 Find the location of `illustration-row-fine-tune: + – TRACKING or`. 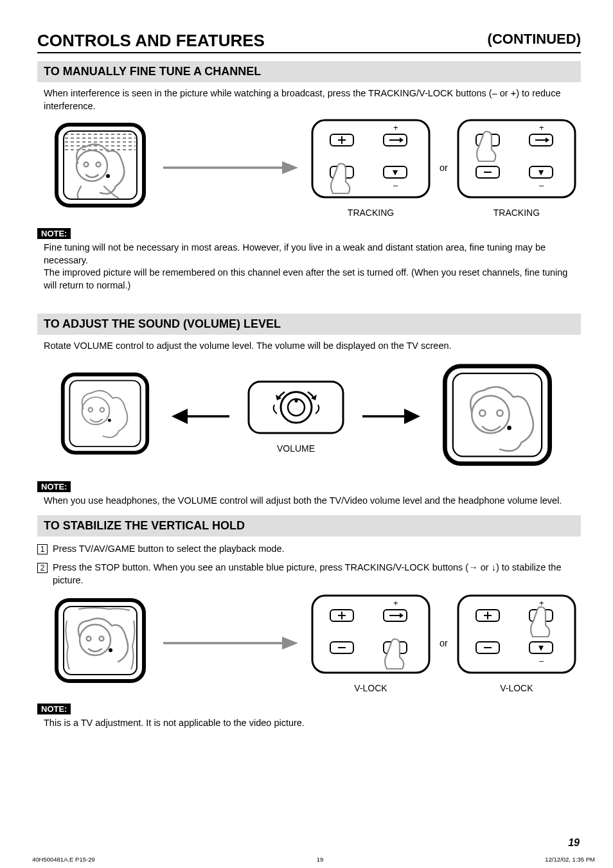

illustration-row-fine-tune: + – TRACKING or is located at coordinates (315, 168).